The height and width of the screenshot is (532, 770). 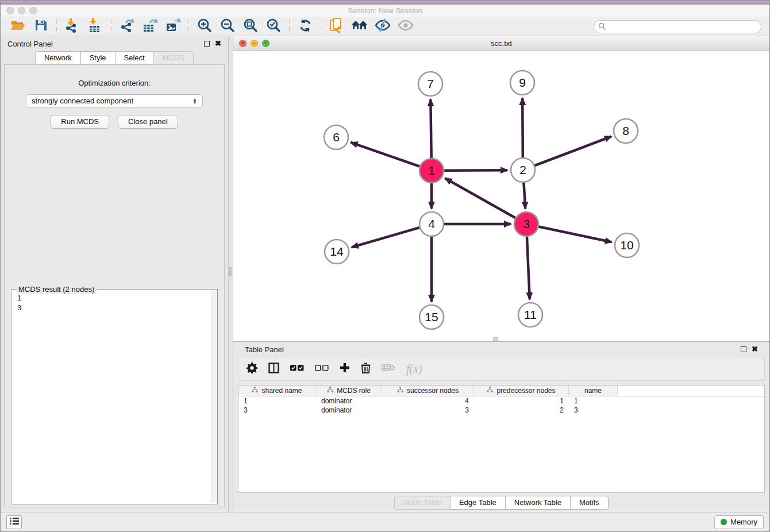 I want to click on zoom-in-button, so click(x=205, y=26).